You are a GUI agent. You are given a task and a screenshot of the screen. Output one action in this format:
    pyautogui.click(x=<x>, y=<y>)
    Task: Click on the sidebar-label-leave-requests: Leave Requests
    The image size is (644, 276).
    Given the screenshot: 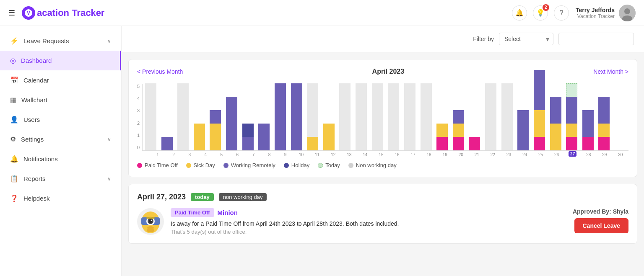 What is the action you would take?
    pyautogui.click(x=46, y=41)
    